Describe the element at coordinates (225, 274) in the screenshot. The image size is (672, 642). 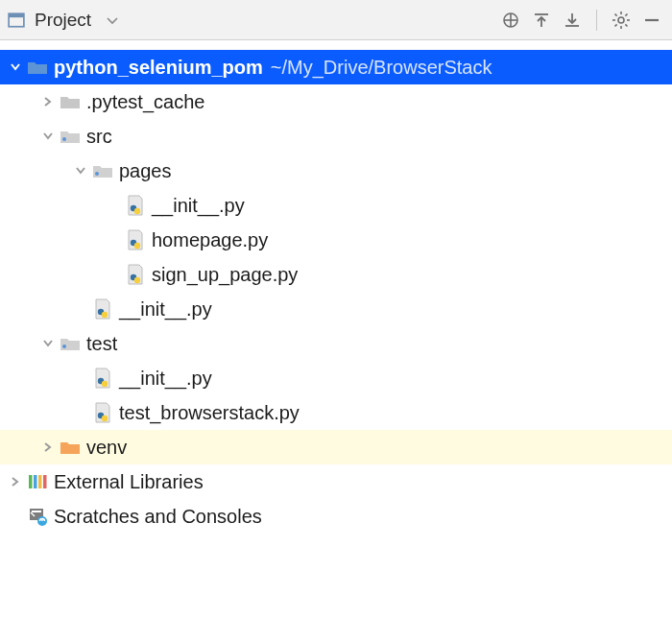
I see `tree-item-label: sign_up_page.py` at that location.